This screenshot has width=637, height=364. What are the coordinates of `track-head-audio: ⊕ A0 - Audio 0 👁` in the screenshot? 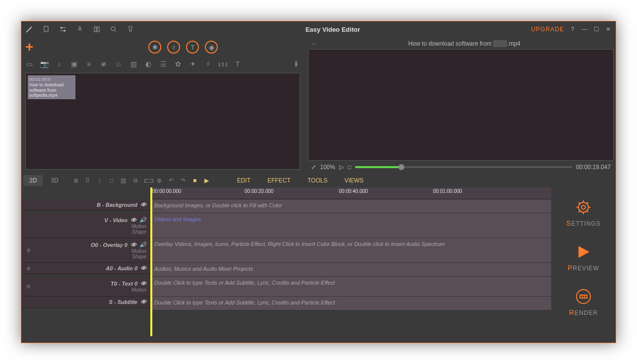 It's located at (86, 269).